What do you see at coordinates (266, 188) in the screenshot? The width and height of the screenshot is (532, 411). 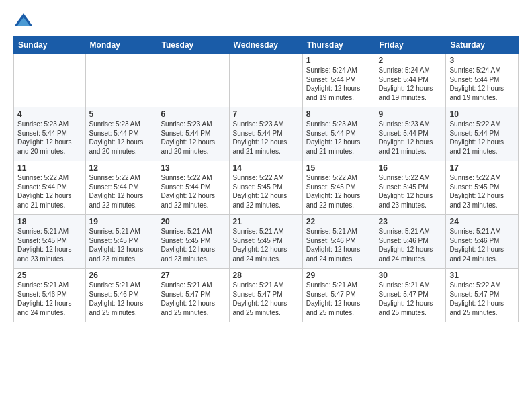 I see `calendar-cell: 14Sunrise: 5:22 AM Sunset: 5:45 PM Dayli…` at bounding box center [266, 188].